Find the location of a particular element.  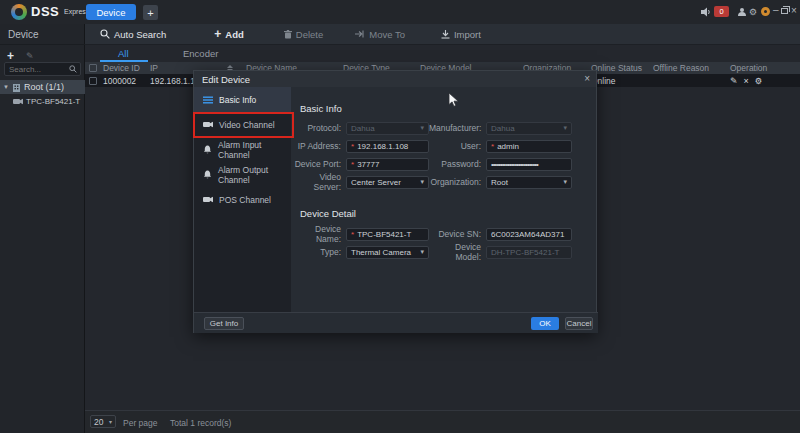

import-button: Import is located at coordinates (461, 34).